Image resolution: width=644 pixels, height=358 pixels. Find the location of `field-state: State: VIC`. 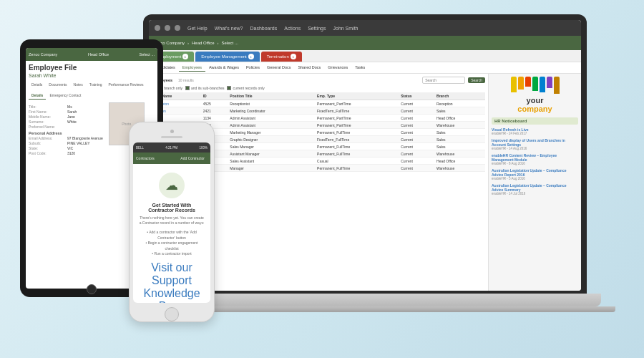

field-state: State: VIC is located at coordinates (66, 148).